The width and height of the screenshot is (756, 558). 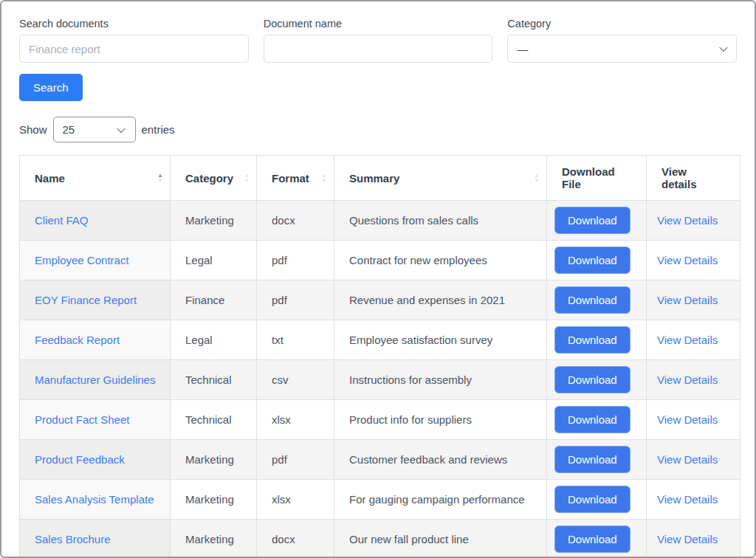 I want to click on document-name-link: Sales Analysis Template, so click(x=94, y=499).